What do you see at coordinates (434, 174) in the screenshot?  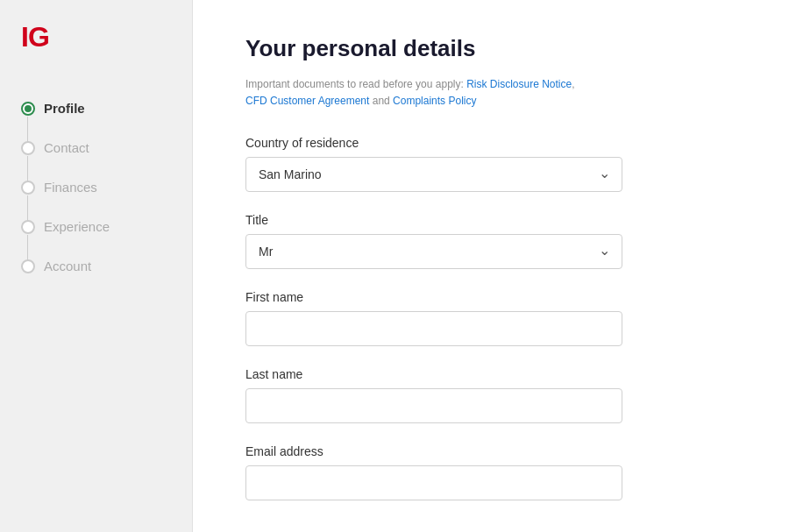 I see `country-select: San Marino United Kingdom Italy France G…` at bounding box center [434, 174].